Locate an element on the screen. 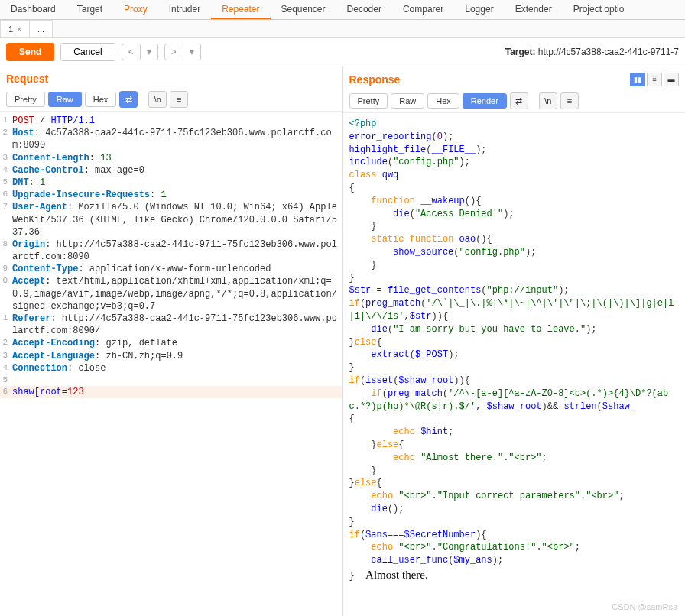  tab-proxy: Proxy is located at coordinates (136, 9).